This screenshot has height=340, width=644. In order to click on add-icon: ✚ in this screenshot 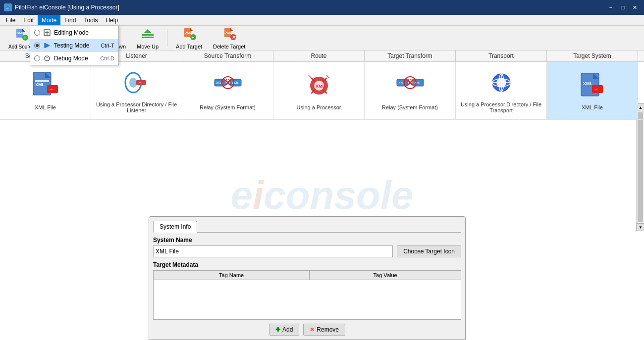, I will do `click(278, 330)`.